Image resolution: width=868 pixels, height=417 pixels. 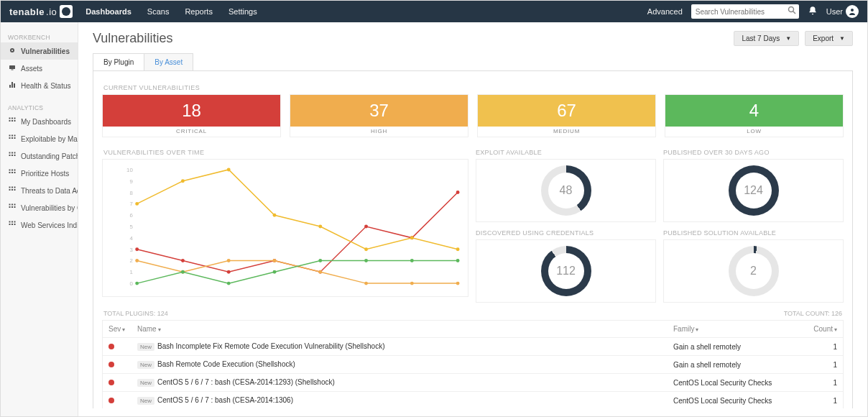 What do you see at coordinates (820, 329) in the screenshot?
I see `col-count: Count▾` at bounding box center [820, 329].